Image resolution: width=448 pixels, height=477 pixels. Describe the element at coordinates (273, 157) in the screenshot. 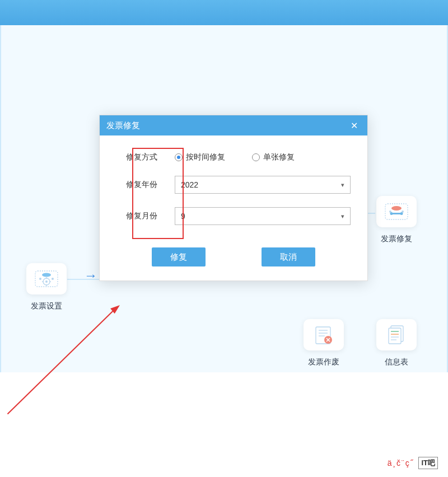

I see `radio-single: 单张修复` at that location.